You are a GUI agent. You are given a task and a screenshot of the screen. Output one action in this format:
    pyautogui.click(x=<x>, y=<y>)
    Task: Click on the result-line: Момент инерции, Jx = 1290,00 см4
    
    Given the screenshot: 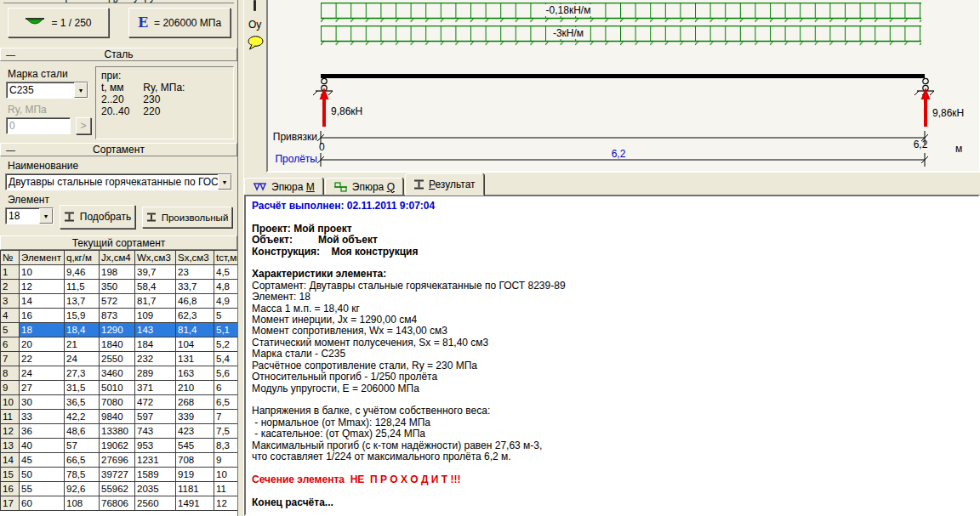 What is the action you would take?
    pyautogui.click(x=615, y=320)
    